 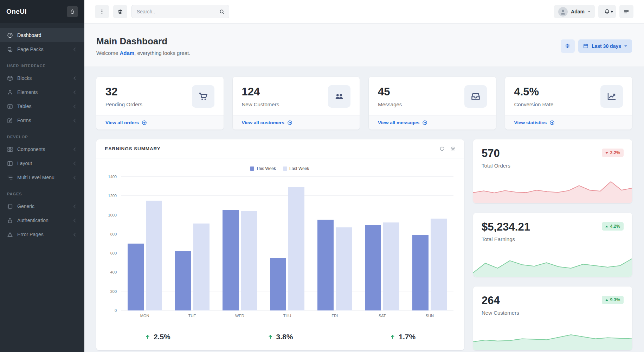 I want to click on search-icon, so click(x=222, y=12).